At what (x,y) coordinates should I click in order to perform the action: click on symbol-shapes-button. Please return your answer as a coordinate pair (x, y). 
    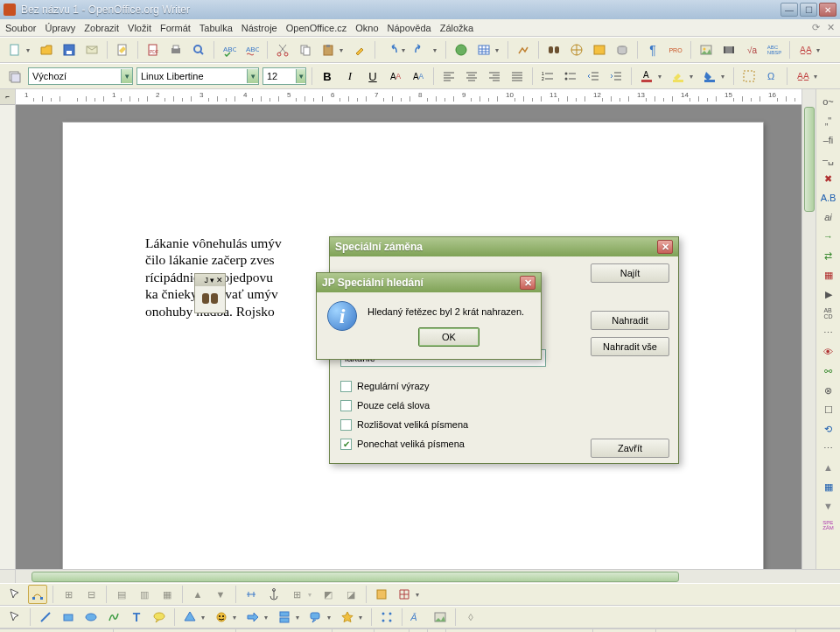
    Looking at the image, I should click on (221, 617).